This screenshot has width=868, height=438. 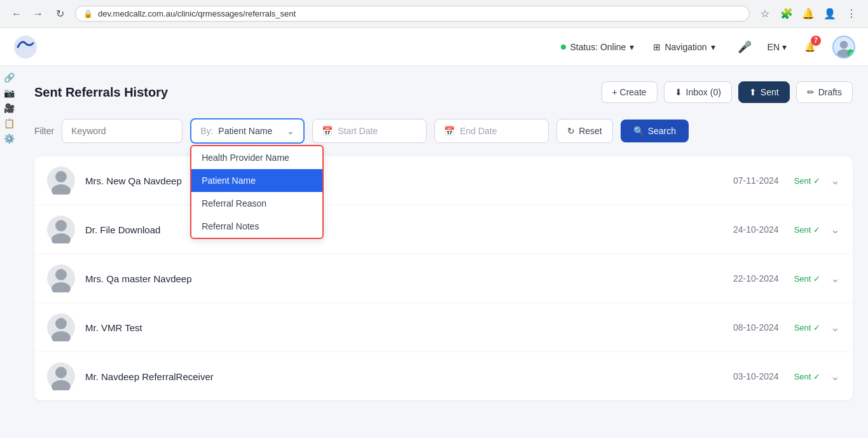 What do you see at coordinates (809, 47) in the screenshot?
I see `notification-button: 🔔 7` at bounding box center [809, 47].